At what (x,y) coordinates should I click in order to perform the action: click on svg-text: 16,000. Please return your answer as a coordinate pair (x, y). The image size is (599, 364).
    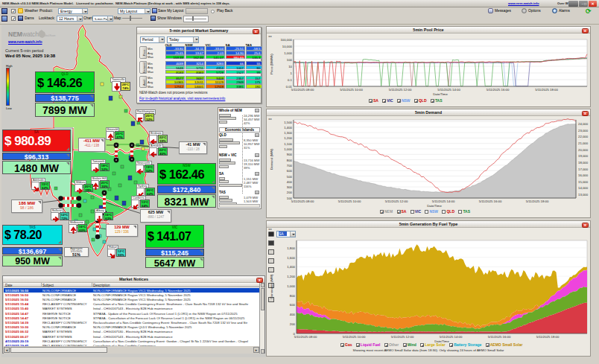
    Looking at the image, I should click on (583, 176).